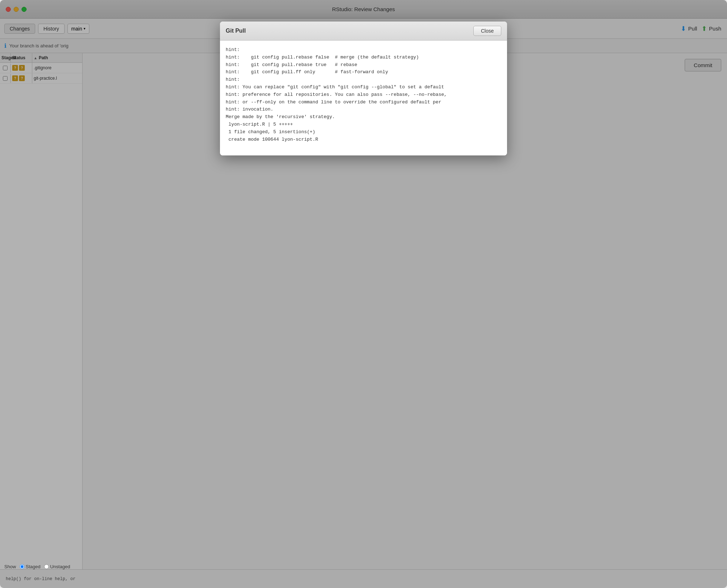  Describe the element at coordinates (364, 95) in the screenshot. I see `terminal-output: hint: hint: git config pull.rebase false…` at that location.